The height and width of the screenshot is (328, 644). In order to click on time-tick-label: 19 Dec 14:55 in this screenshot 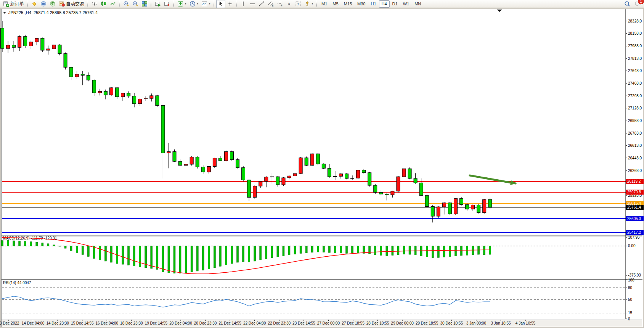, I will do `click(156, 323)`.